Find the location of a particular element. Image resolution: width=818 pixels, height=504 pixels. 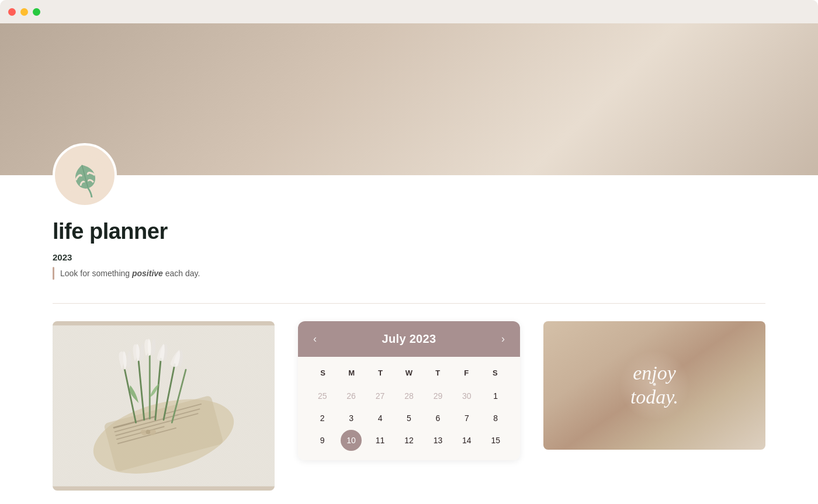

calendar-day-9: 9 is located at coordinates (323, 440).